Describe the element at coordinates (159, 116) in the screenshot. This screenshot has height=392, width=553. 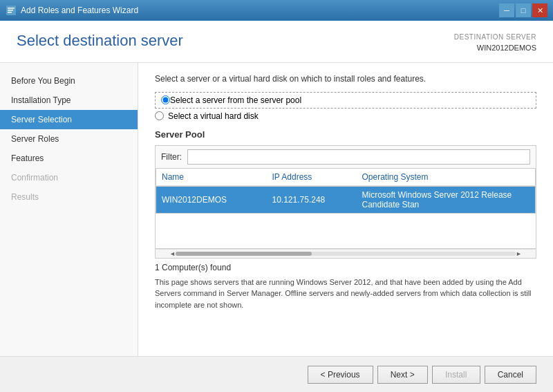
I see `radio-vhd` at that location.